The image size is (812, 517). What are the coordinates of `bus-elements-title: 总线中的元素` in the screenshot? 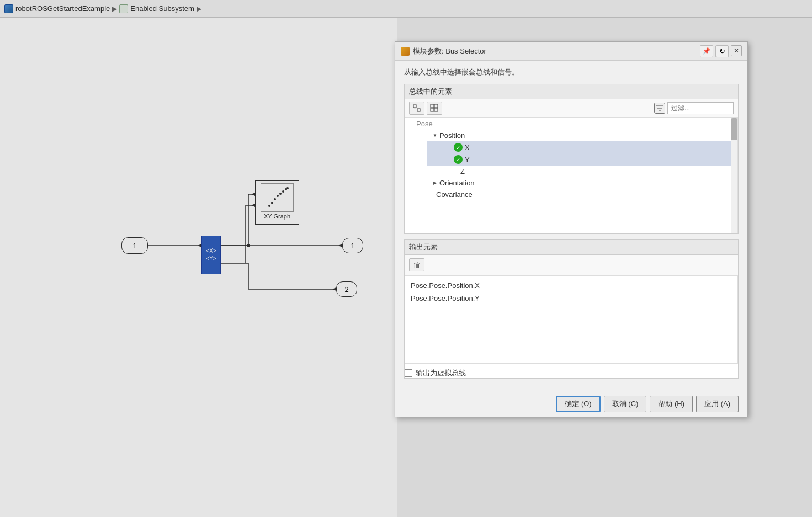 It's located at (431, 92).